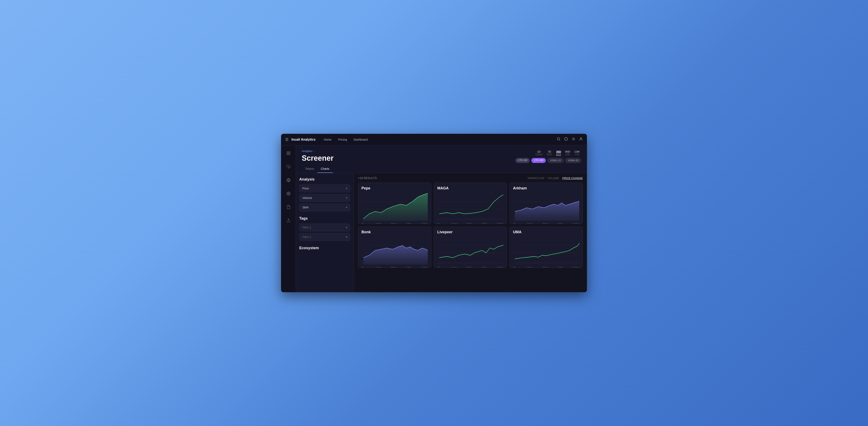  What do you see at coordinates (470, 188) in the screenshot?
I see `chart-maga-title: MAGA` at bounding box center [470, 188].